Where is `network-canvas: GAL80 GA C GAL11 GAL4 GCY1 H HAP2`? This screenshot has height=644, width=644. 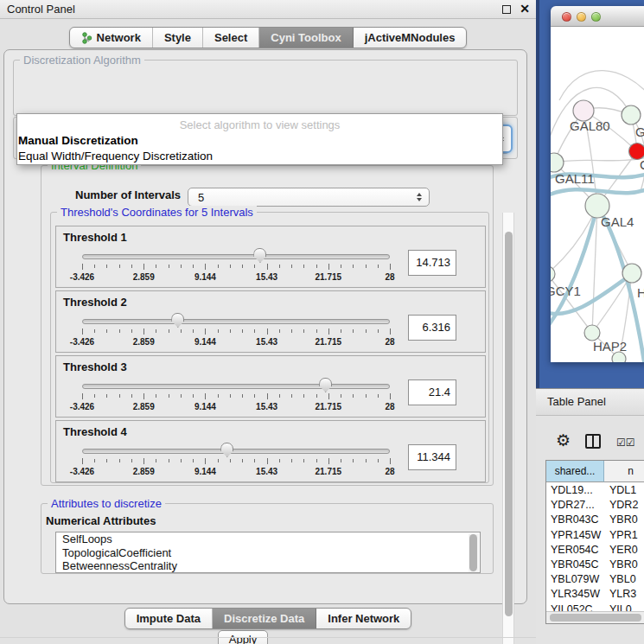 network-canvas: GAL80 GA C GAL11 GAL4 GCY1 H HAP2 is located at coordinates (597, 194).